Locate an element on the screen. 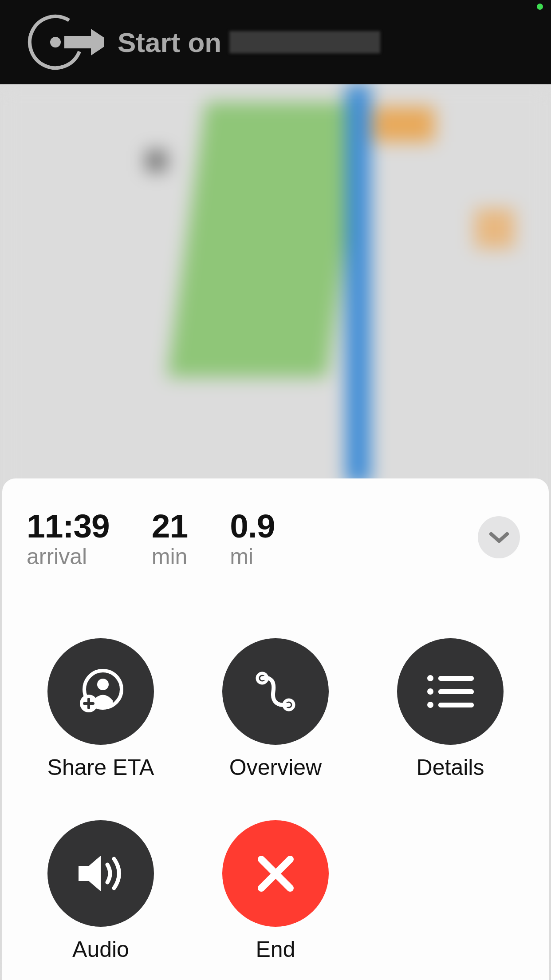 The width and height of the screenshot is (551, 980). details-button: Details is located at coordinates (450, 709).